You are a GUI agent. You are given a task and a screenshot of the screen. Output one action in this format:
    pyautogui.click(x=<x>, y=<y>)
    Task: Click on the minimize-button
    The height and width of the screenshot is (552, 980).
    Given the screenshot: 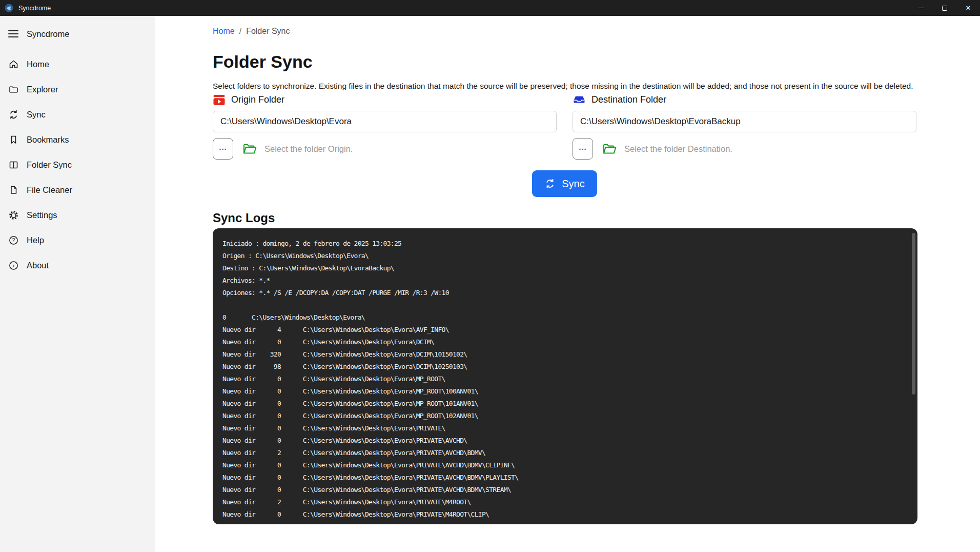 What is the action you would take?
    pyautogui.click(x=921, y=8)
    